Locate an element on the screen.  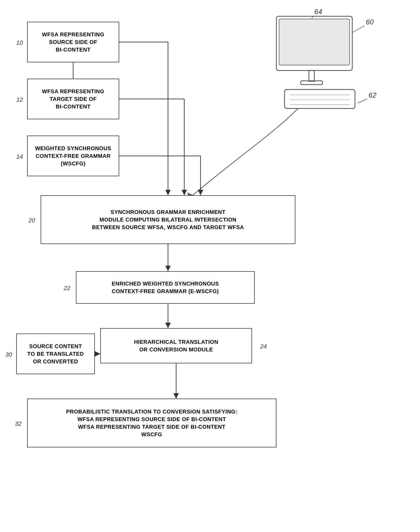
box-20: SYNCHRONOUS GRAMMAR ENRICHMENT MODULE CO… is located at coordinates (168, 220).